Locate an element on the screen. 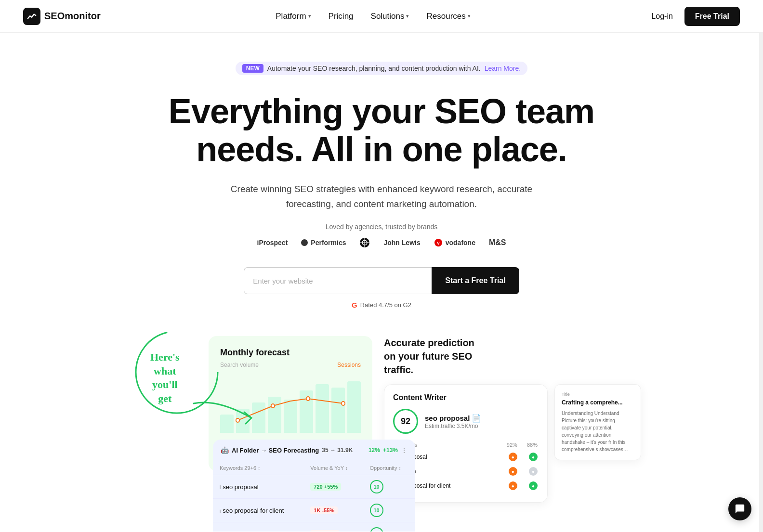 Image resolution: width=763 pixels, height=532 pixels. nav-links: Platform ▾ Pricing Solutions ▾ Resources… is located at coordinates (373, 16).